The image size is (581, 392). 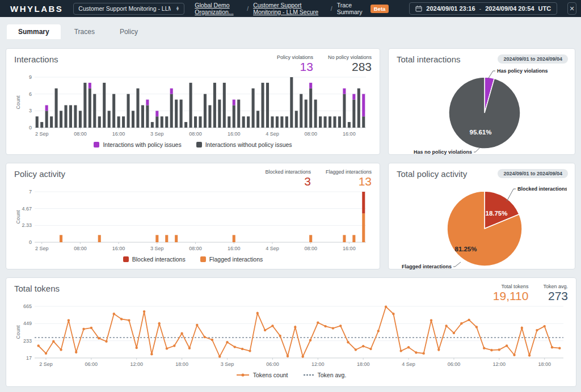 What do you see at coordinates (309, 375) in the screenshot?
I see `dashed-line-swatch` at bounding box center [309, 375].